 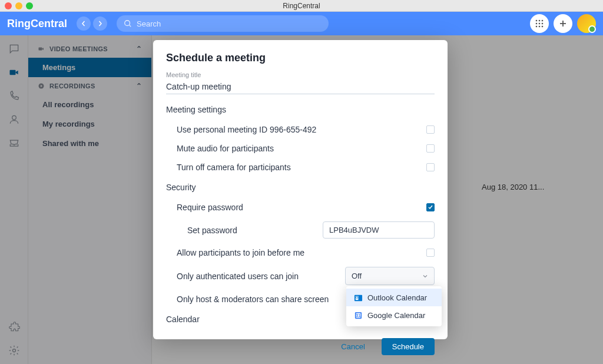 What do you see at coordinates (300, 87) in the screenshot?
I see `meeting-title-input` at bounding box center [300, 87].